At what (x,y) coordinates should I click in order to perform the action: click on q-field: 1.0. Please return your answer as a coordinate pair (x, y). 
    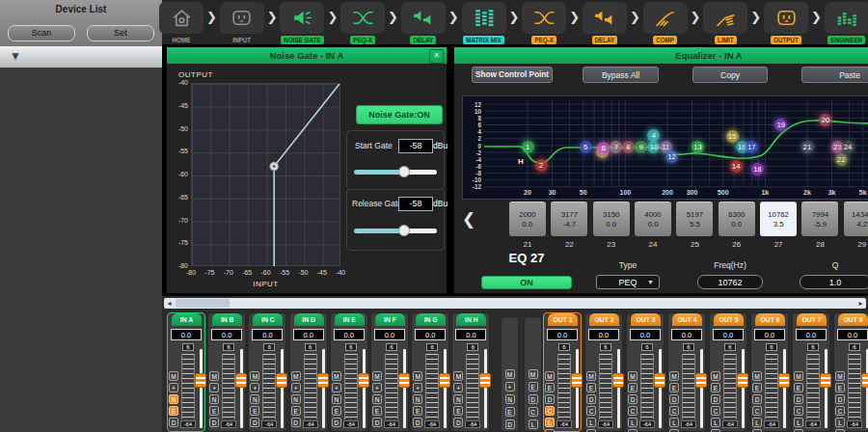
    Looking at the image, I should click on (833, 282).